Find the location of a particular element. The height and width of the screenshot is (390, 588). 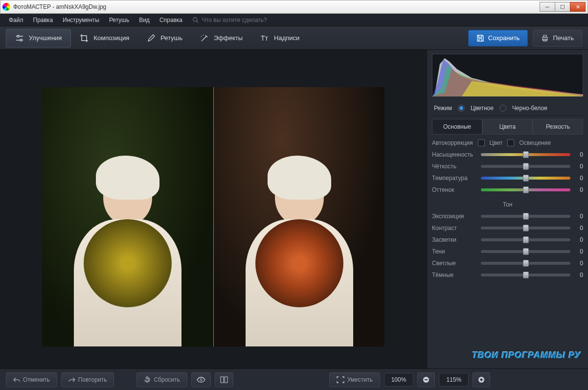

eye-icon is located at coordinates (201, 380).